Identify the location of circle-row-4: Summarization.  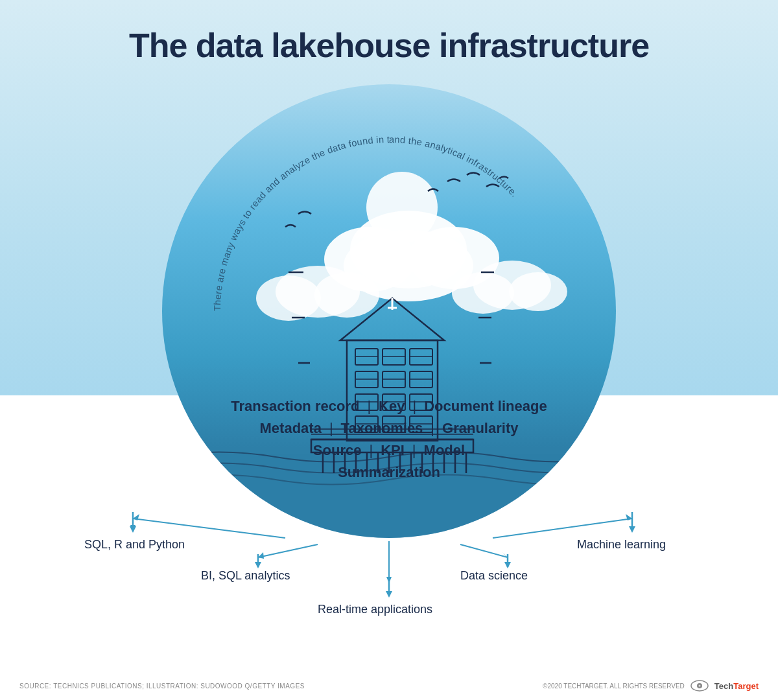
(389, 472).